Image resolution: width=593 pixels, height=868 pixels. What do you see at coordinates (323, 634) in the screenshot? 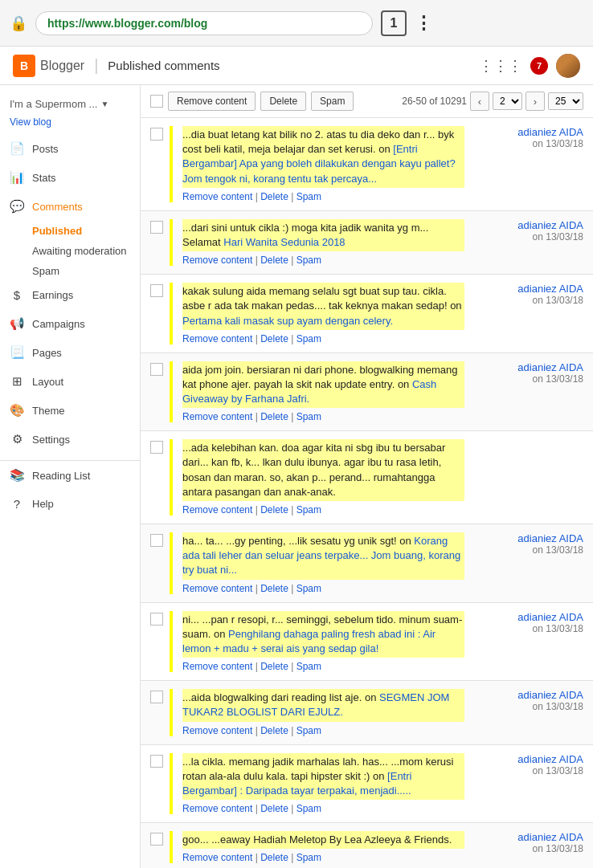
I see `comment-text: ni... ...pan r resopi, r... seminggi, se…` at bounding box center [323, 634].